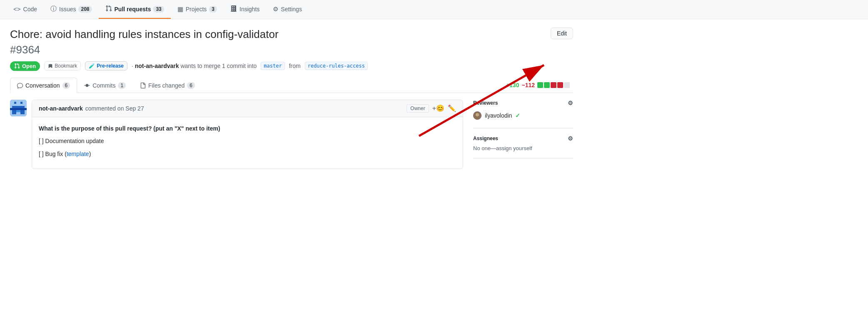 This screenshot has width=868, height=327. I want to click on reviewer-item: ilyavolodin ✓, so click(523, 116).